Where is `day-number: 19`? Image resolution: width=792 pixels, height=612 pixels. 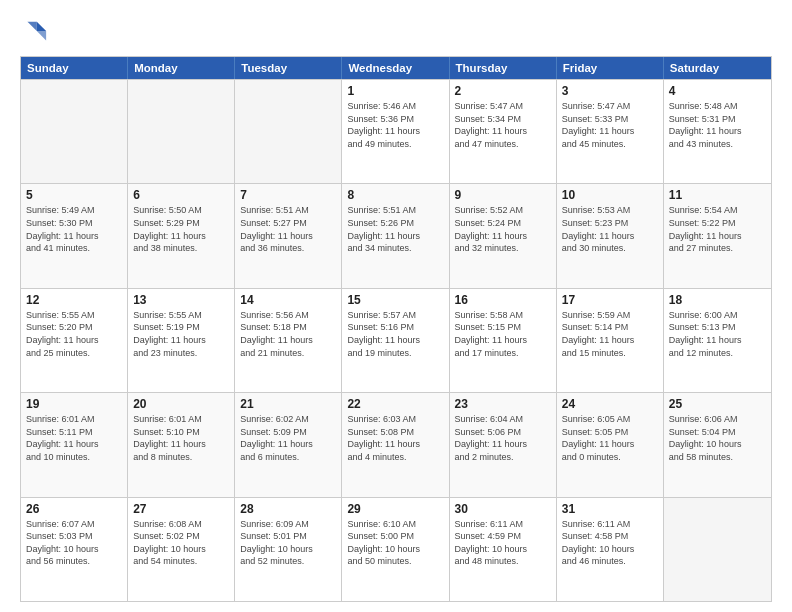
day-number: 19 is located at coordinates (74, 404).